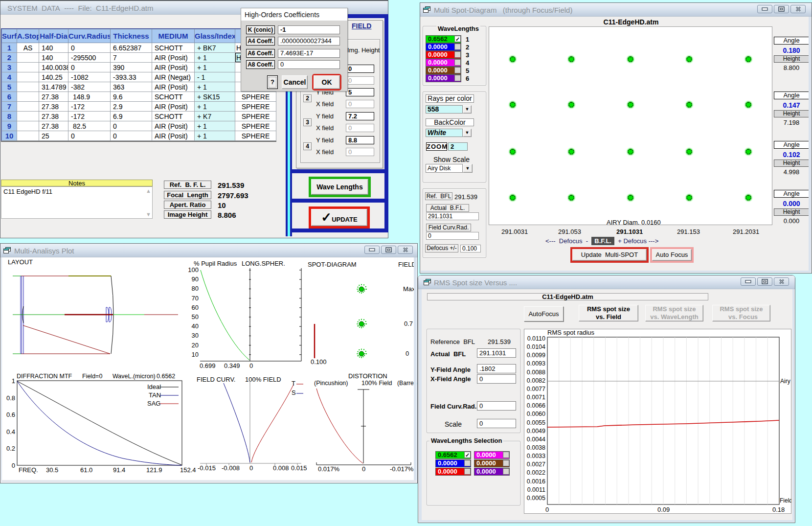  Describe the element at coordinates (536, 389) in the screenshot. I see `svg-text: 0.0077` at that location.